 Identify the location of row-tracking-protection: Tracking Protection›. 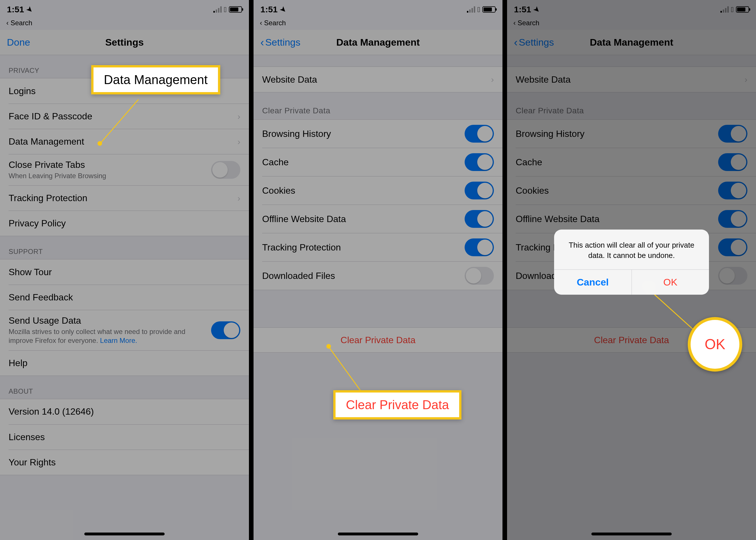
(129, 198).